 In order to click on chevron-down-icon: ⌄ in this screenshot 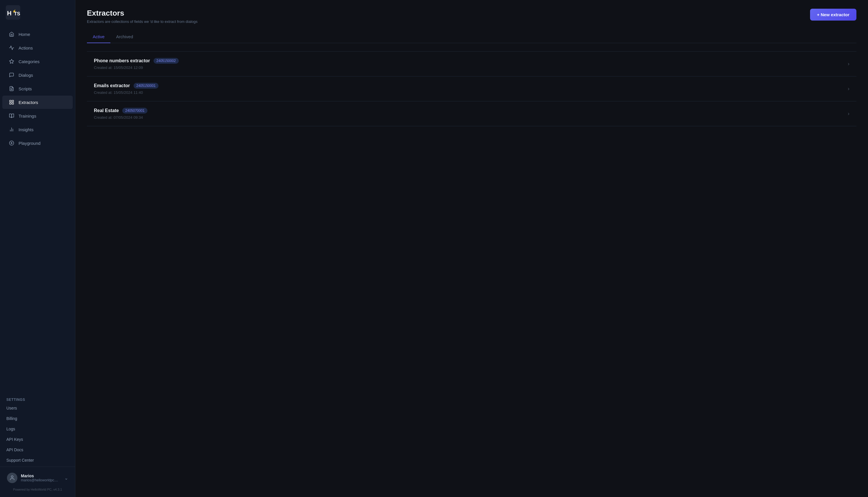, I will do `click(66, 478)`.